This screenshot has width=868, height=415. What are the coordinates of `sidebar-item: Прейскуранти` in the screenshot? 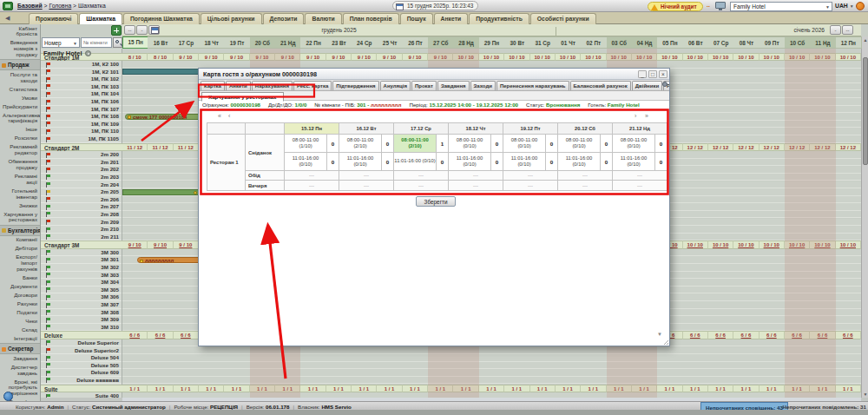 It's located at (20, 107).